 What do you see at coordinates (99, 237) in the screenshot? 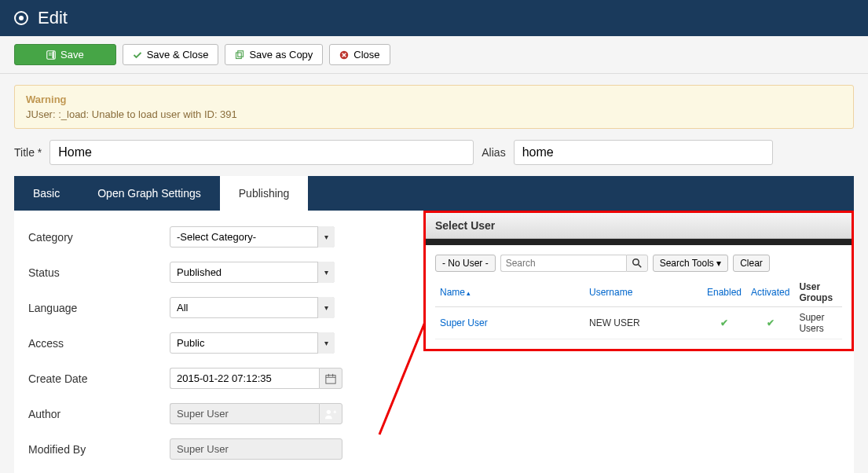
I see `category-label: Category` at bounding box center [99, 237].